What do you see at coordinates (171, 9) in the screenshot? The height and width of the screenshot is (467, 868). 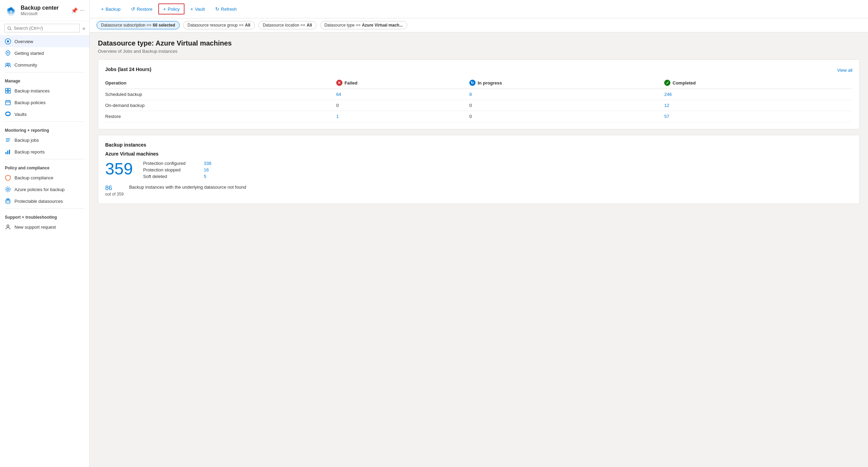 I see `policy-button: + Policy` at bounding box center [171, 9].